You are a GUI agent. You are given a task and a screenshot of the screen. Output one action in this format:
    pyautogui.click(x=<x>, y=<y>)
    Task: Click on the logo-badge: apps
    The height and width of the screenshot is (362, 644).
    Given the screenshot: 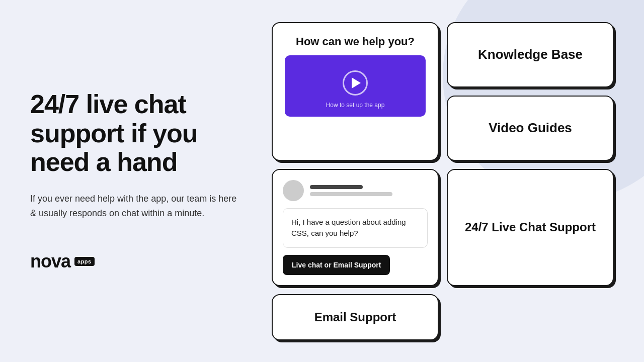 What is the action you would take?
    pyautogui.click(x=85, y=261)
    